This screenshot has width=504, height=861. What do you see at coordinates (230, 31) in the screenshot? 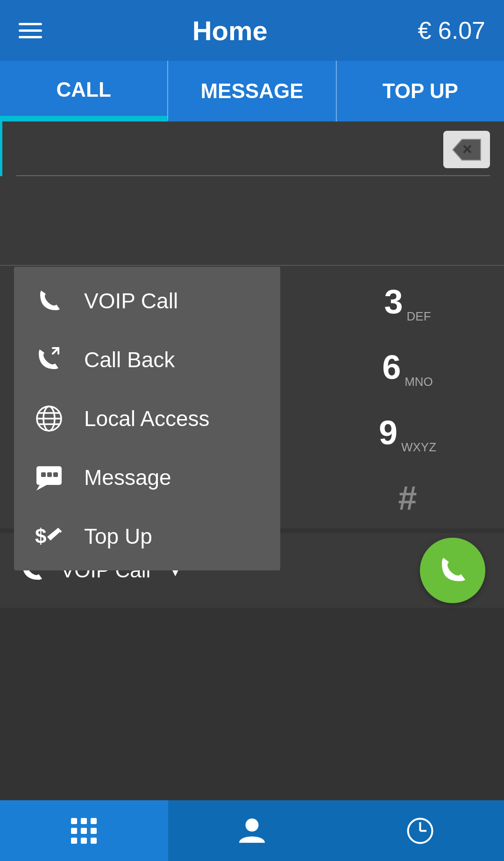
I see `header-title: Home` at bounding box center [230, 31].